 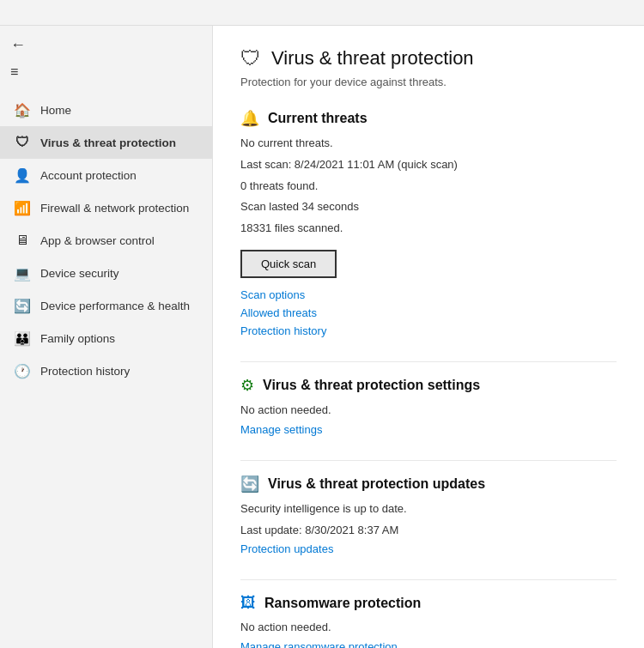 What do you see at coordinates (106, 175) in the screenshot?
I see `sidebar-item-account-protection: 👤 Account protection` at bounding box center [106, 175].